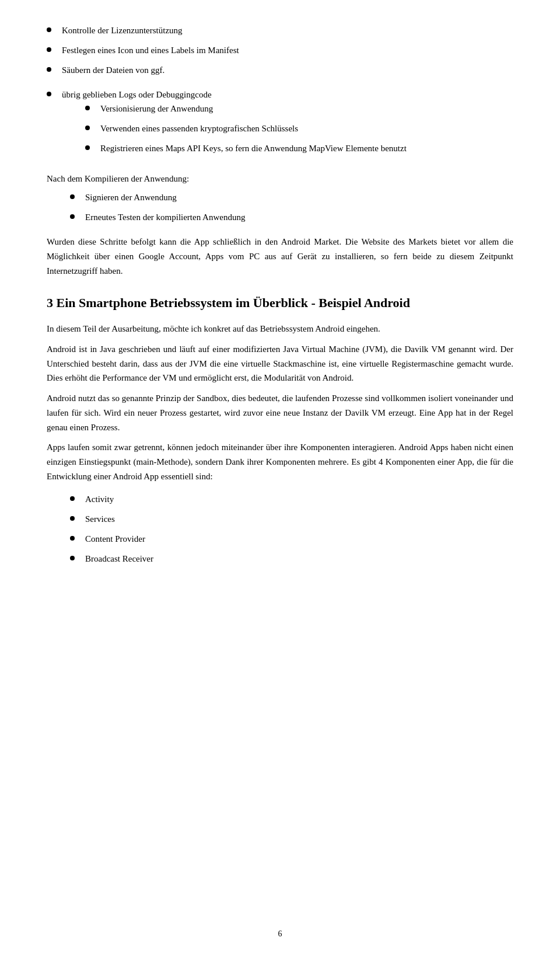 This screenshot has width=560, height=958. What do you see at coordinates (280, 124) in the screenshot?
I see `block1-list: übrig geblieben Logs oder Debuggingcode …` at bounding box center [280, 124].